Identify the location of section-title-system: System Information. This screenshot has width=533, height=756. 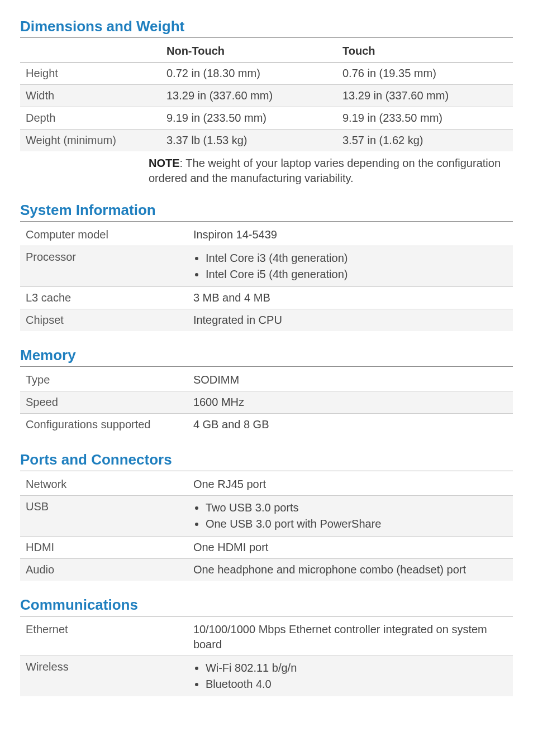
(266, 211).